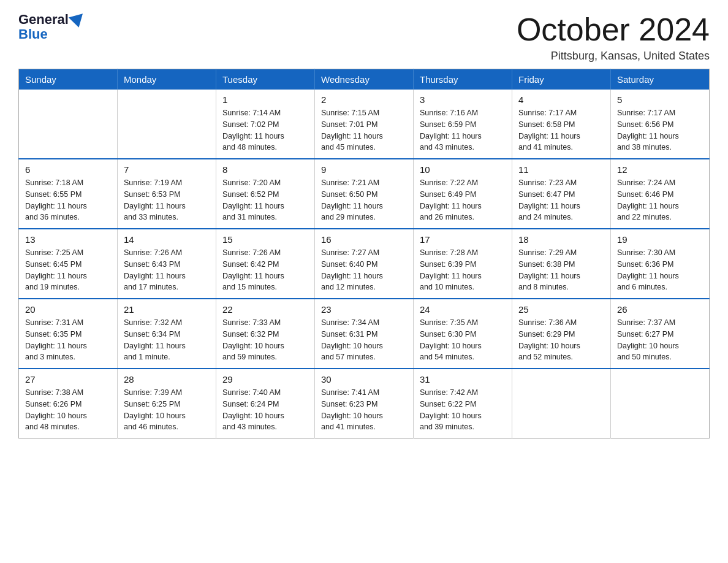  Describe the element at coordinates (364, 270) in the screenshot. I see `day-info: Sunrise: 7:27 AM Sunset: 6:40 PM Dayligh…` at that location.